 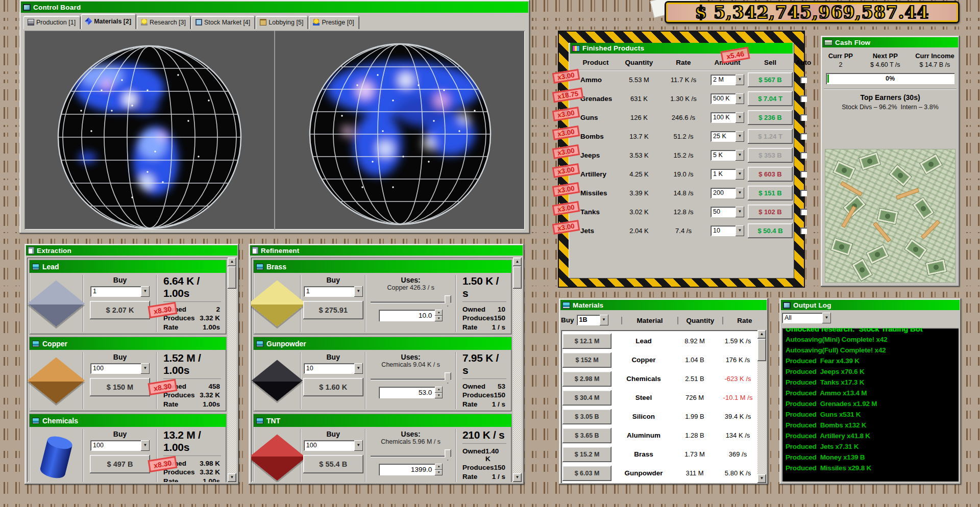 What do you see at coordinates (770, 174) in the screenshot?
I see `sell-button: $ 603 B` at bounding box center [770, 174].